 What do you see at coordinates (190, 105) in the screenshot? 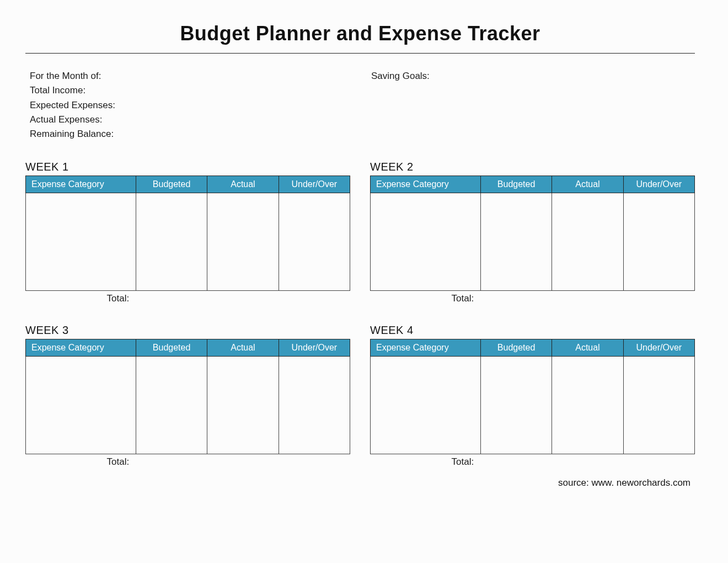
I see `summary-left: For the Month of: Total Income: Expected…` at bounding box center [190, 105].